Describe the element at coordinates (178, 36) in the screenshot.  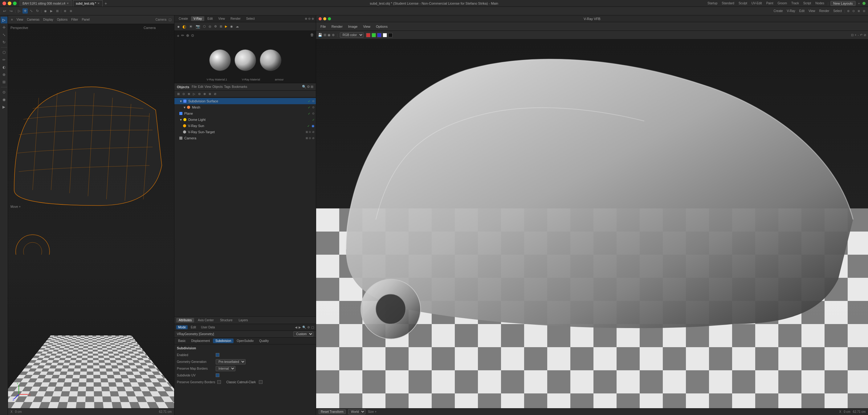
I see `mat-add-icon: +` at that location.